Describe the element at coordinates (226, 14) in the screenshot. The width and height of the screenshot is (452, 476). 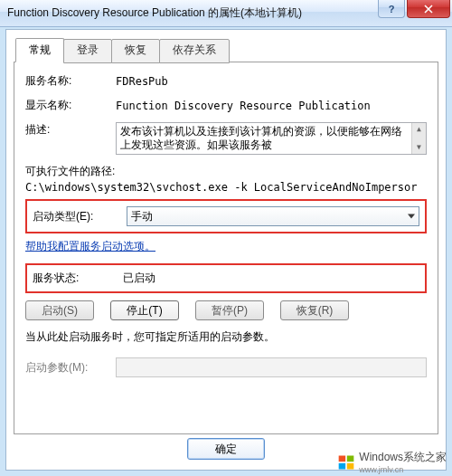
I see `titlebar: Function Discovery Resource Publication …` at that location.